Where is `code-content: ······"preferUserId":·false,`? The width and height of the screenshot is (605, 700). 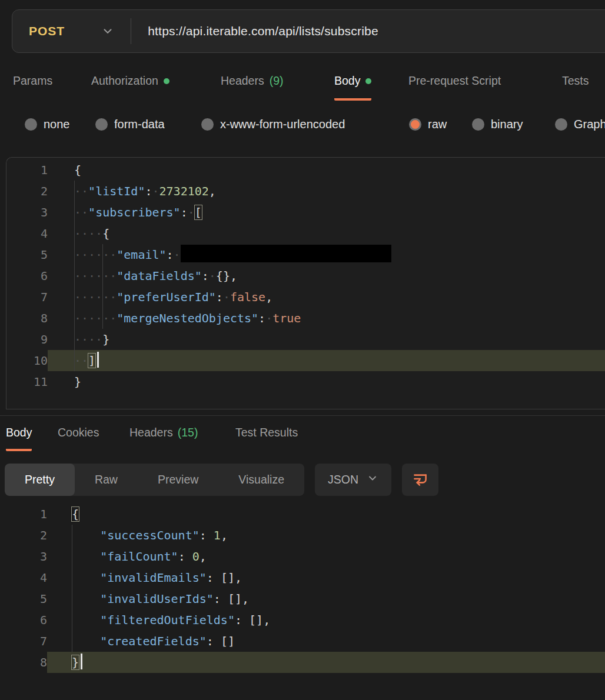
code-content: ······"preferUserId":·false, is located at coordinates (326, 297).